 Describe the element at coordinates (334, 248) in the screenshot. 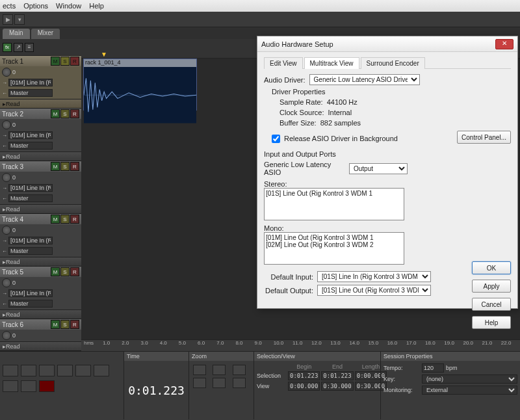

I see `mono-ports-list: [01M] Line Out (Rig Kontrol 3 WDM 1 [02M…` at that location.